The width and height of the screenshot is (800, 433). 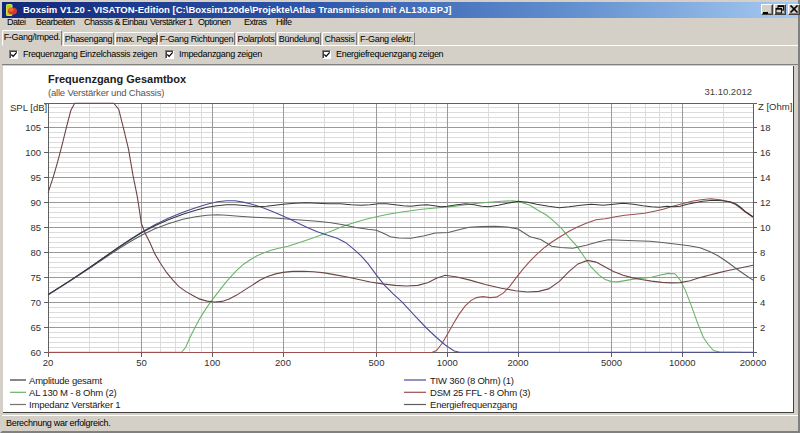 What do you see at coordinates (762, 328) in the screenshot?
I see `svg-text: 2` at bounding box center [762, 328].